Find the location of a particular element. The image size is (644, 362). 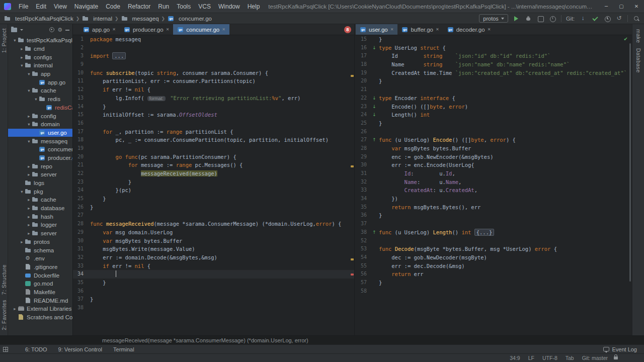

git-update-button is located at coordinates (583, 18).